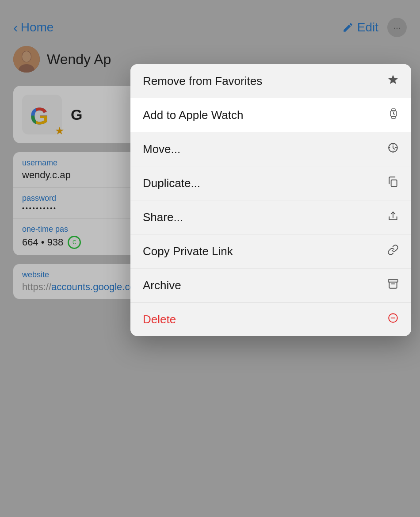 Image resolution: width=420 pixels, height=517 pixels. What do you see at coordinates (271, 286) in the screenshot?
I see `menu-item-archive: Archive` at bounding box center [271, 286].